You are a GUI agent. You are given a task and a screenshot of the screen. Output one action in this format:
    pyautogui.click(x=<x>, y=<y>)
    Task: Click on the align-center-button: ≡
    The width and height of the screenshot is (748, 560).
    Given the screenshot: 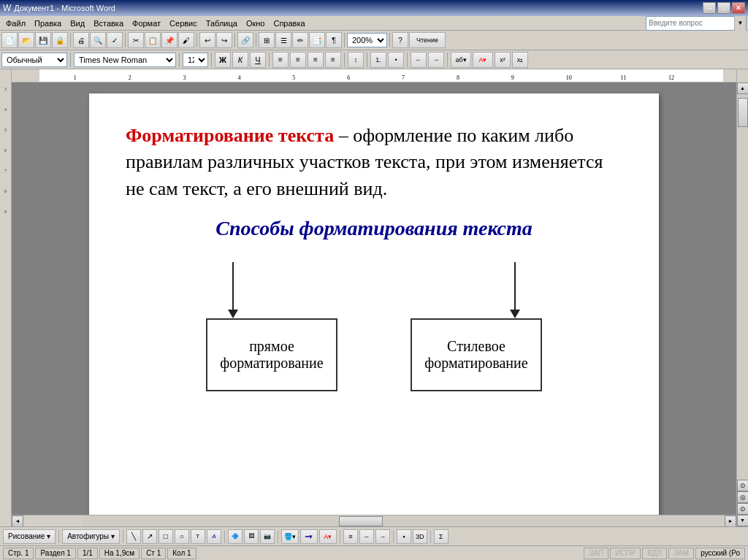 What is the action you would take?
    pyautogui.click(x=298, y=60)
    